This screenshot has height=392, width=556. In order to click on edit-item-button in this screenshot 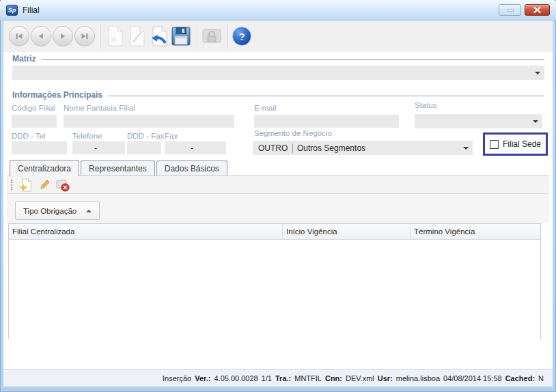, I will do `click(44, 185)`.